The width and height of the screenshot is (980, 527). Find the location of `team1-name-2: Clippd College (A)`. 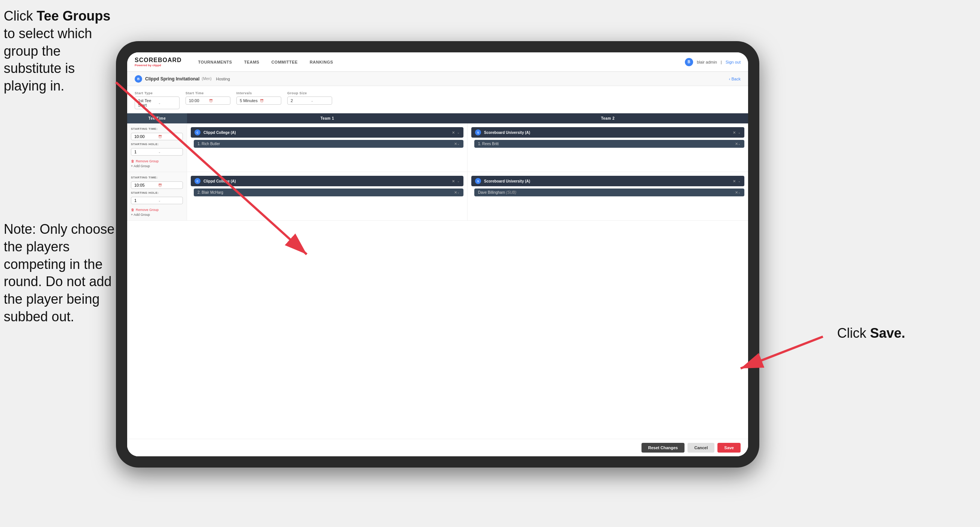

team1-name-2: Clippd College (A) is located at coordinates (328, 181).